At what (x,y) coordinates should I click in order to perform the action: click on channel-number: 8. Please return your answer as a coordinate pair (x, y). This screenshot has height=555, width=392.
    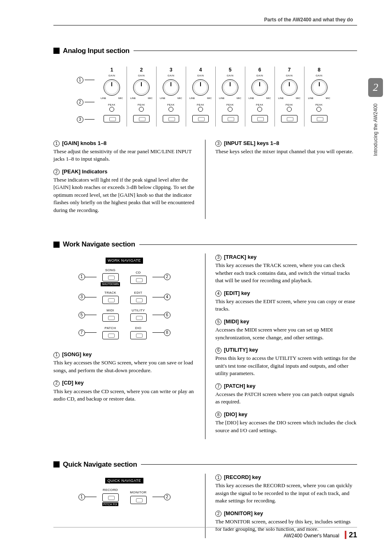
    Looking at the image, I should click on (319, 70).